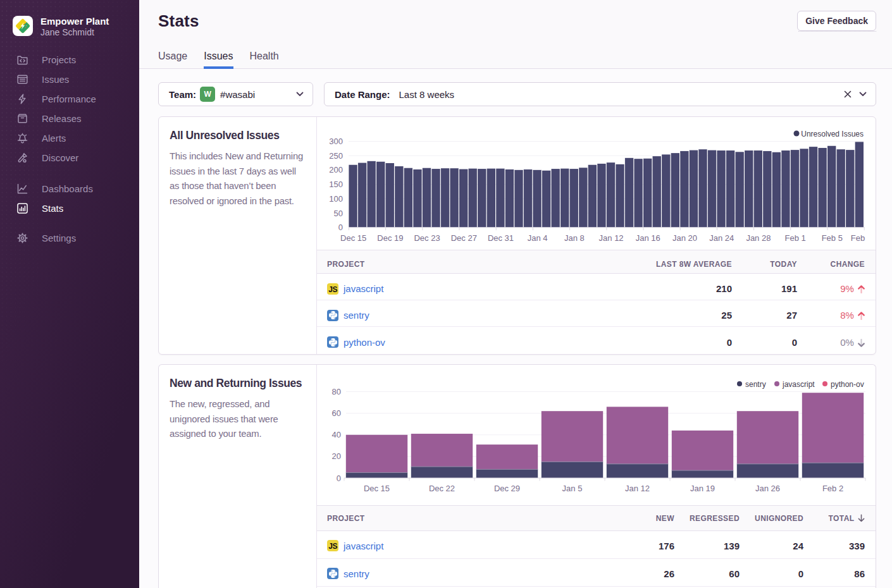  I want to click on svg-text: Jan 8, so click(574, 238).